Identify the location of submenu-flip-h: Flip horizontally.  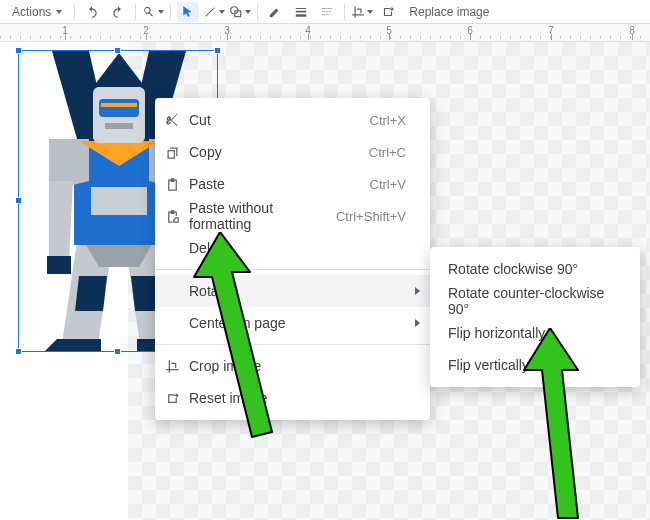
(535, 333).